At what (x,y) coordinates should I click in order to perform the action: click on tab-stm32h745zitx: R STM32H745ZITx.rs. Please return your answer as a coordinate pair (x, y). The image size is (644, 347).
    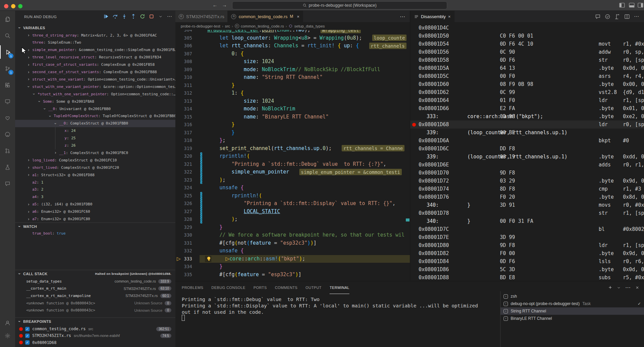
    Looking at the image, I should click on (202, 16).